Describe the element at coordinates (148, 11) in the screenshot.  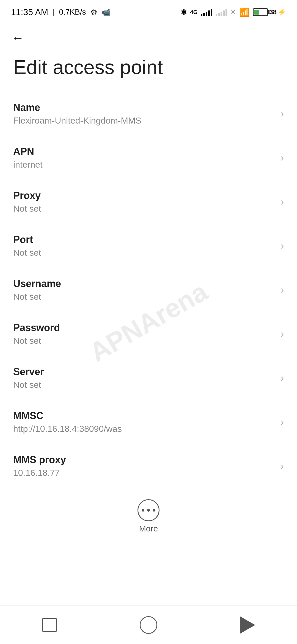
I see `status-bar: 11:35 AM | 0.7KB/s ⚙ 📹 ✱ 4G ✕ 📶` at that location.